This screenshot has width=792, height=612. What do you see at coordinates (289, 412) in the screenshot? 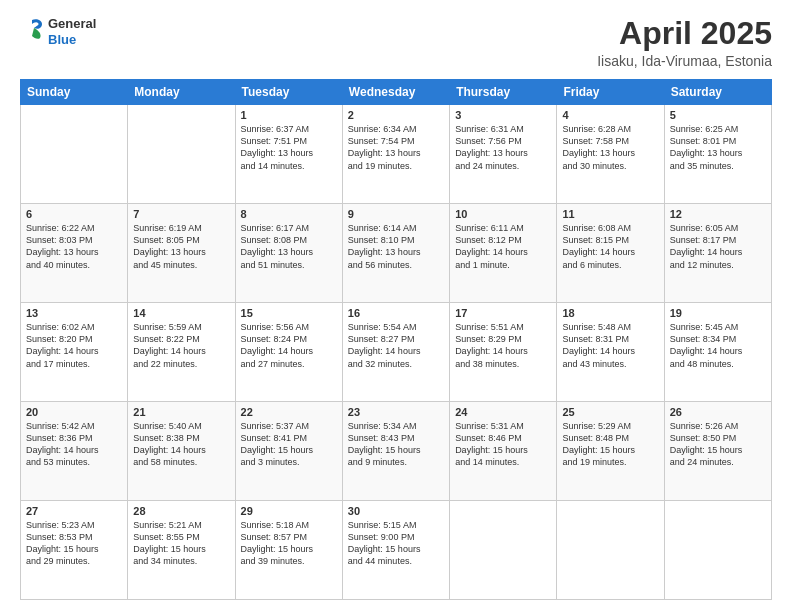
I see `day-number: 22` at bounding box center [289, 412].